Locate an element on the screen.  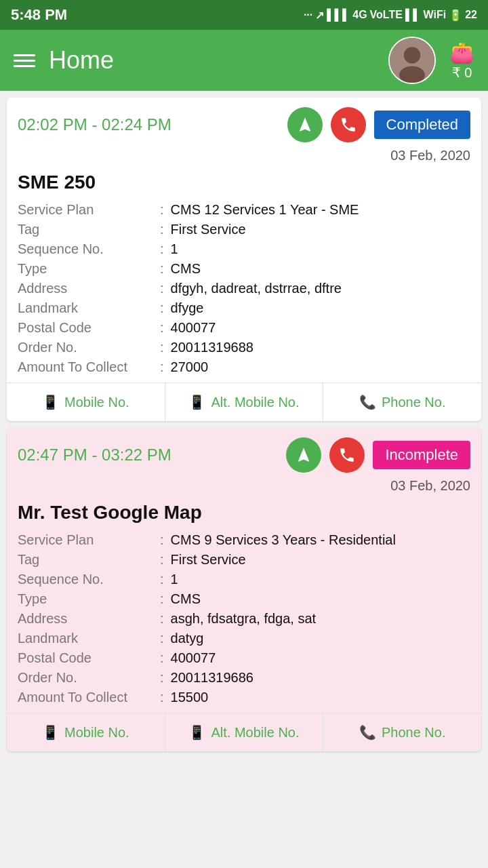
detail-row: Type:CMS is located at coordinates (244, 599).